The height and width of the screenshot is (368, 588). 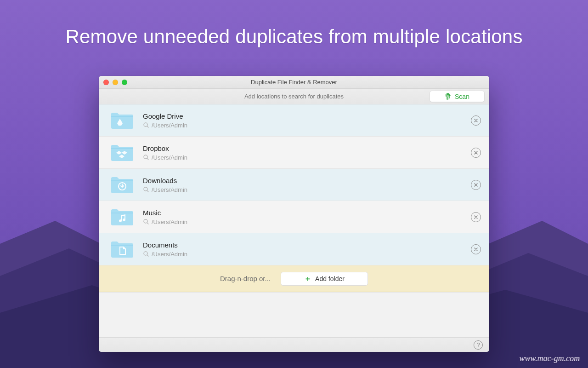 I want to click on fingerprint-icon, so click(x=448, y=97).